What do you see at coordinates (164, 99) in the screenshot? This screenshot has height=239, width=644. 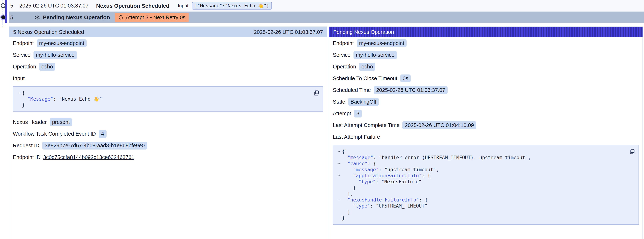 I see `json-line: "Message": "Nexus Echo 👋"` at bounding box center [164, 99].